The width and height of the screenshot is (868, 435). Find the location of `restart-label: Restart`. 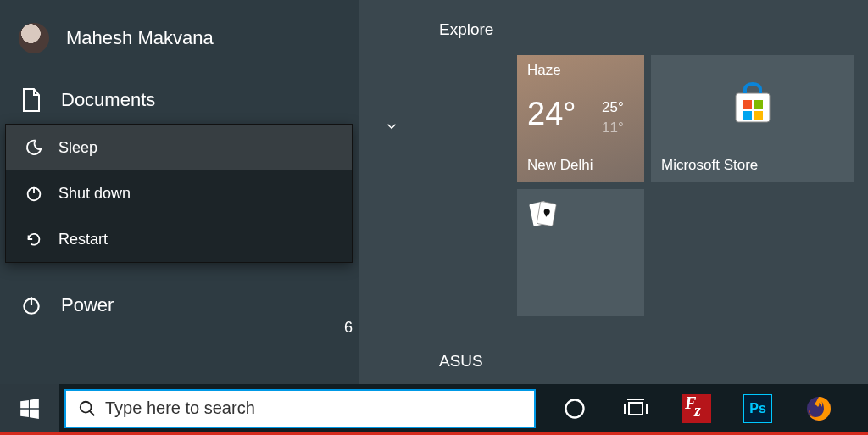

restart-label: Restart is located at coordinates (83, 239).